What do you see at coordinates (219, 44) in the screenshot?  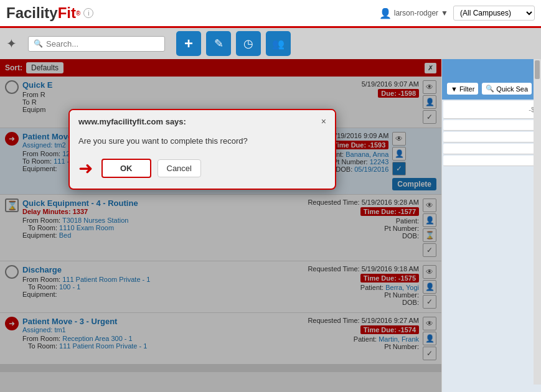 I see `edit-button: ✎` at bounding box center [219, 44].